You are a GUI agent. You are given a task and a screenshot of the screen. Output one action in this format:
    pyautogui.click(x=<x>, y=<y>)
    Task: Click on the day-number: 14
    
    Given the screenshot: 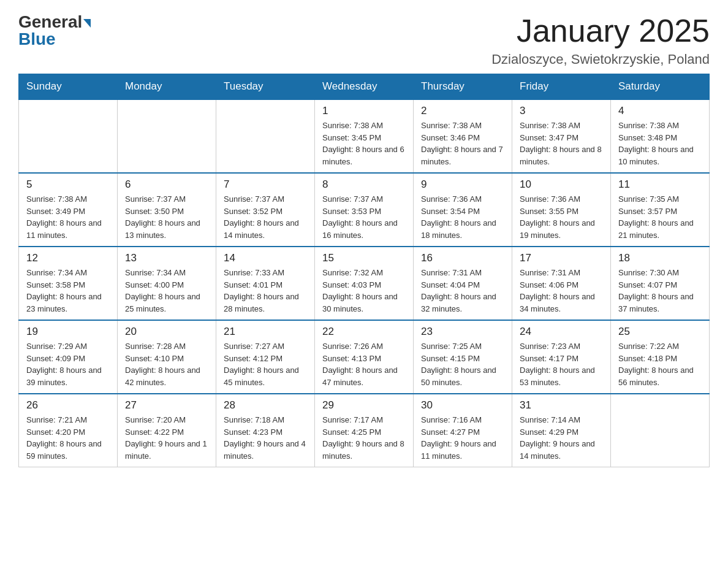 What is the action you would take?
    pyautogui.click(x=265, y=258)
    